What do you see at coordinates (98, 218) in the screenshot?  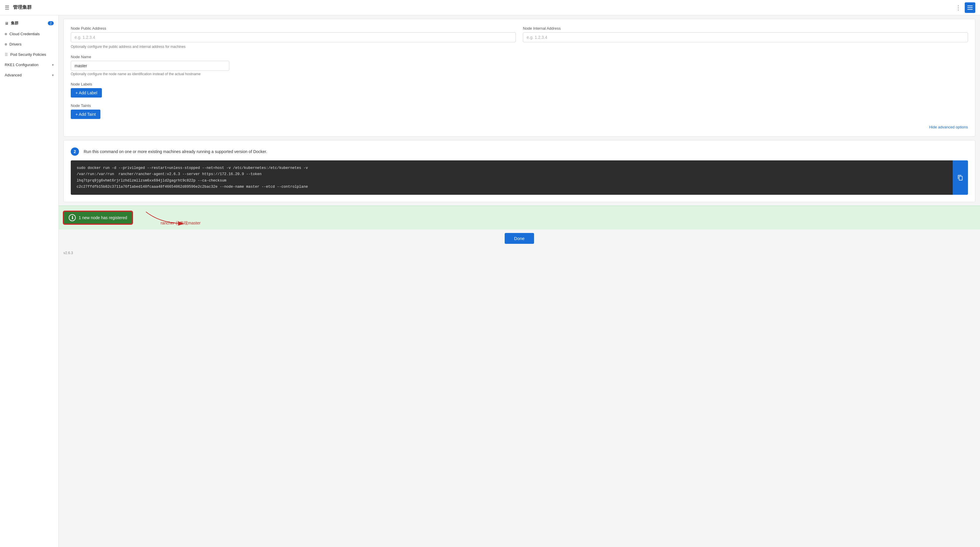 I see `notification-box: ℹ 1 new node has registered` at bounding box center [98, 218].